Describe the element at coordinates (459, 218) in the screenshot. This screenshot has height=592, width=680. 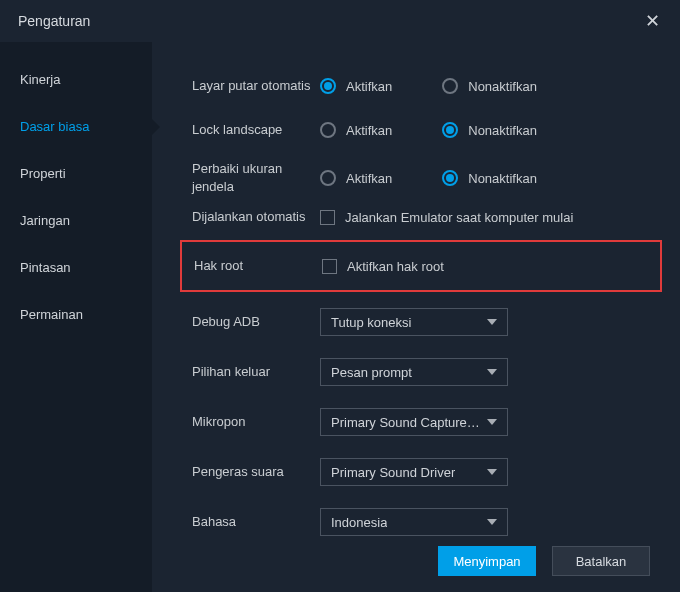
I see `checkbox-label-autorun: Jalankan Emulator saat komputer mulai` at that location.